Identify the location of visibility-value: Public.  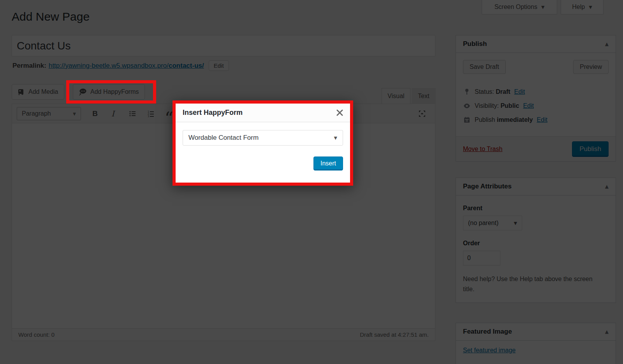
(510, 106).